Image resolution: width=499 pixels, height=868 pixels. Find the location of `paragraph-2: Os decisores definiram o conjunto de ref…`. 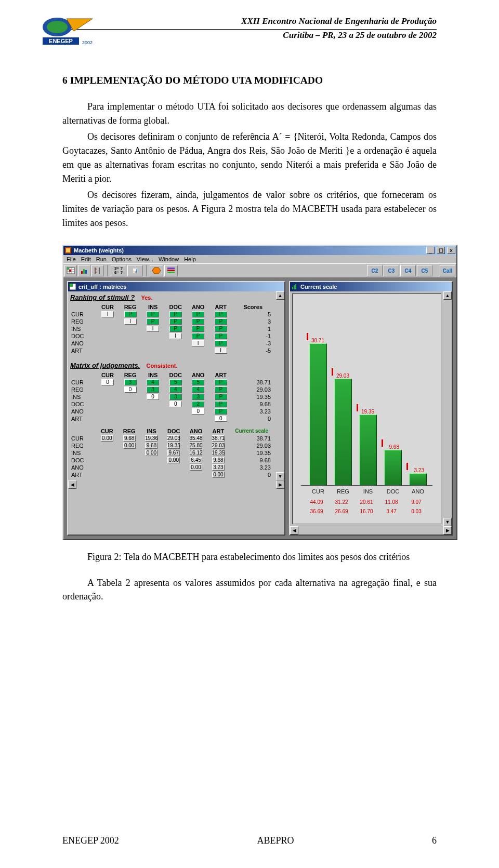

paragraph-2: Os decisores definiram o conjunto de ref… is located at coordinates (250, 158).